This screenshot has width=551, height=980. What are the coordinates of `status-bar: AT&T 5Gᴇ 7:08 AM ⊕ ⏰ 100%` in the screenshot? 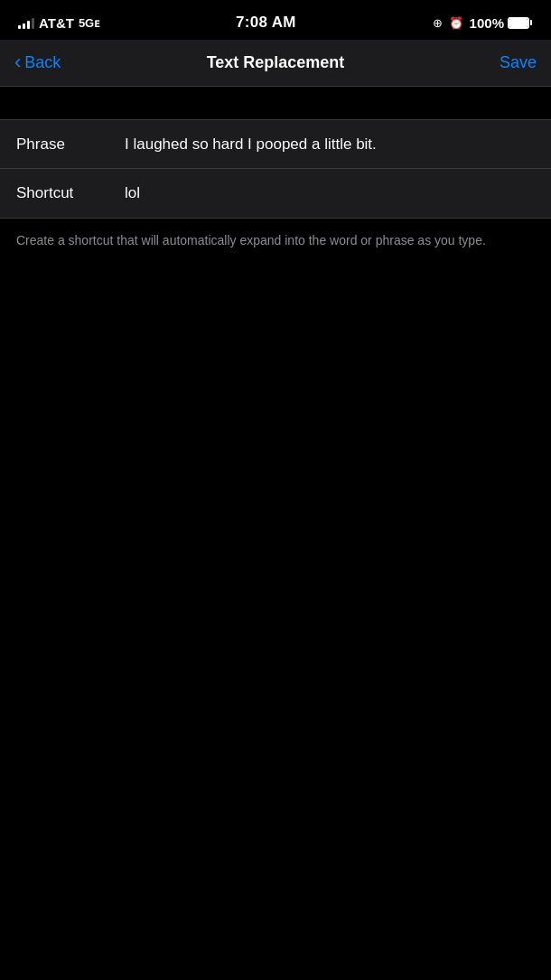 It's located at (276, 20).